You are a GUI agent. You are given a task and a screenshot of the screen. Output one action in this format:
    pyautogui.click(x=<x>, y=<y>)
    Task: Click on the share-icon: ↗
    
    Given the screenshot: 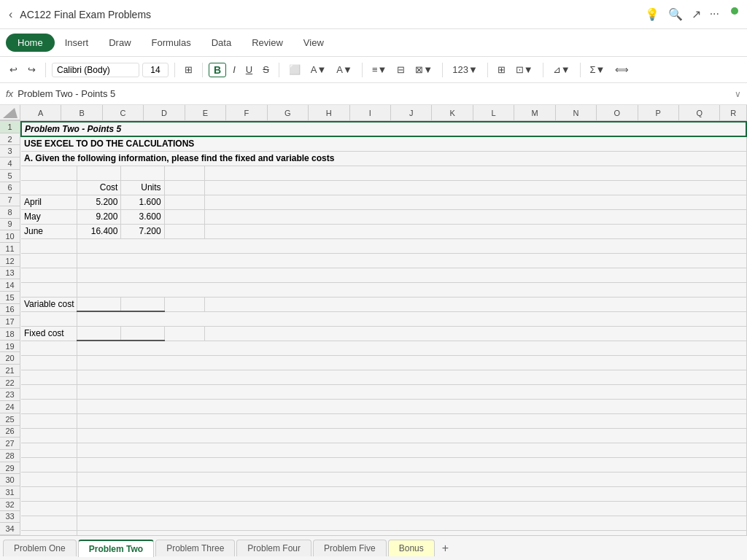 What is the action you would take?
    pyautogui.click(x=696, y=15)
    